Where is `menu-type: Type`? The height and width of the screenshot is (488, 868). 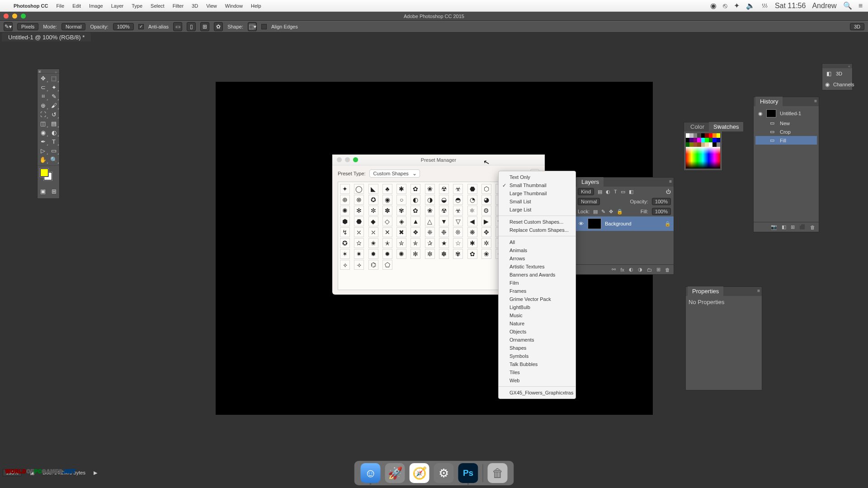 menu-type: Type is located at coordinates (137, 6).